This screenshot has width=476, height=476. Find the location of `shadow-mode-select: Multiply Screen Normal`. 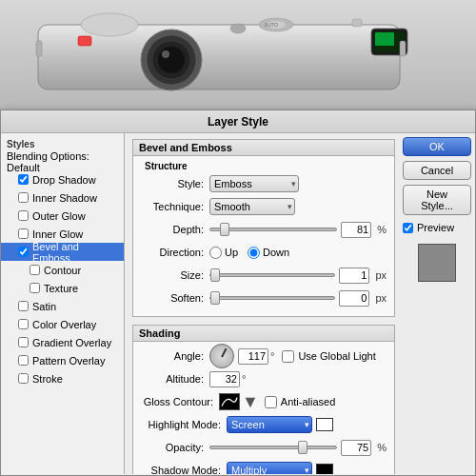

shadow-mode-select: Multiply Screen Normal is located at coordinates (269, 468).